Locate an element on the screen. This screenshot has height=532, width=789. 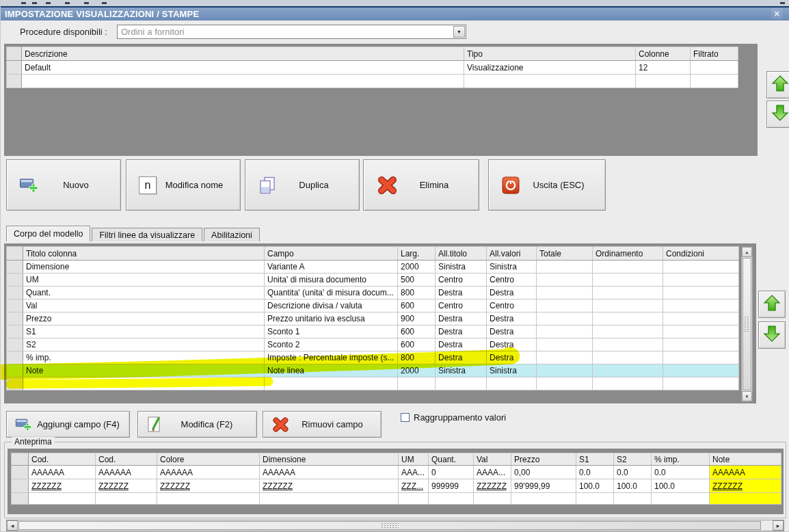
fields-header-row: Titolo colonna Campo Larg. All.titolo Al… is located at coordinates (373, 254).